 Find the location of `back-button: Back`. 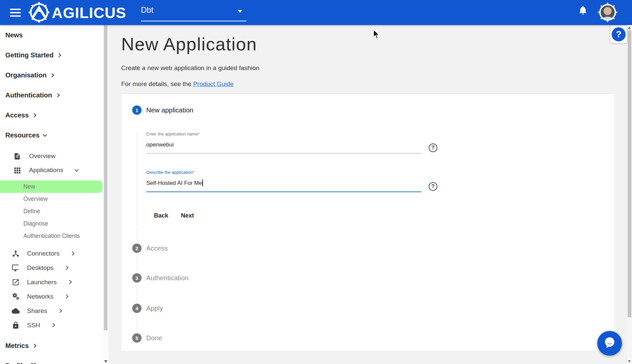

back-button: Back is located at coordinates (161, 216).